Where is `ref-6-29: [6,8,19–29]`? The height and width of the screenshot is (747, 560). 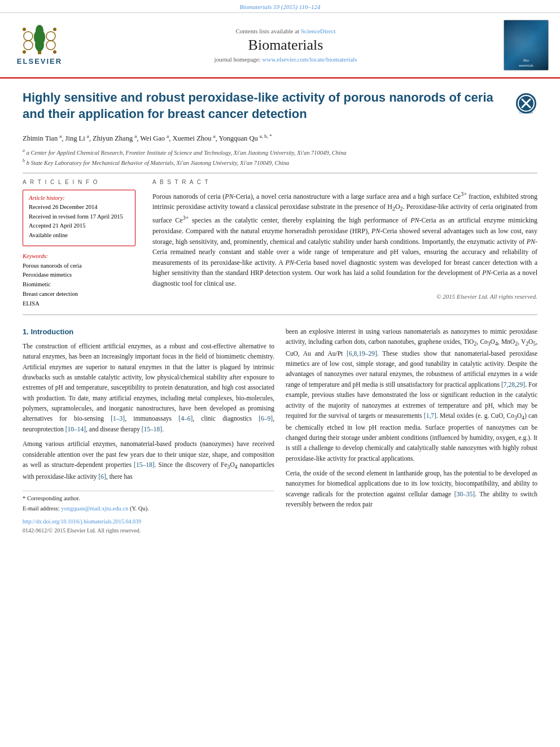 ref-6-29: [6,8,19–29] is located at coordinates (362, 353).